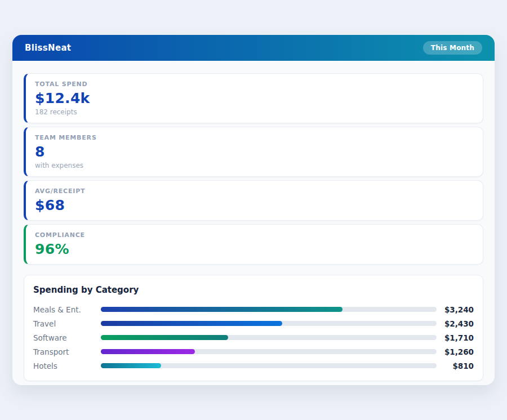  What do you see at coordinates (453, 48) in the screenshot?
I see `period-badge: This Month` at bounding box center [453, 48].